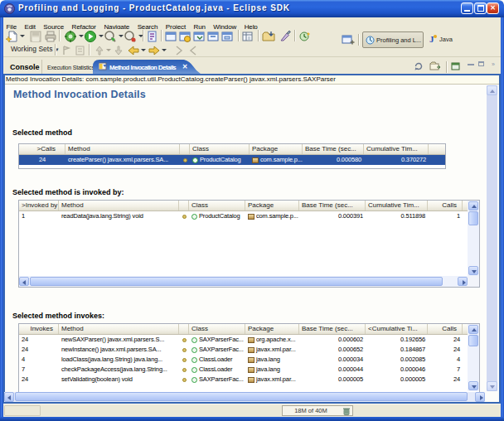 The height and width of the screenshot is (421, 504). Describe the element at coordinates (39, 206) in the screenshot. I see `column-header: >Invoked by` at that location.